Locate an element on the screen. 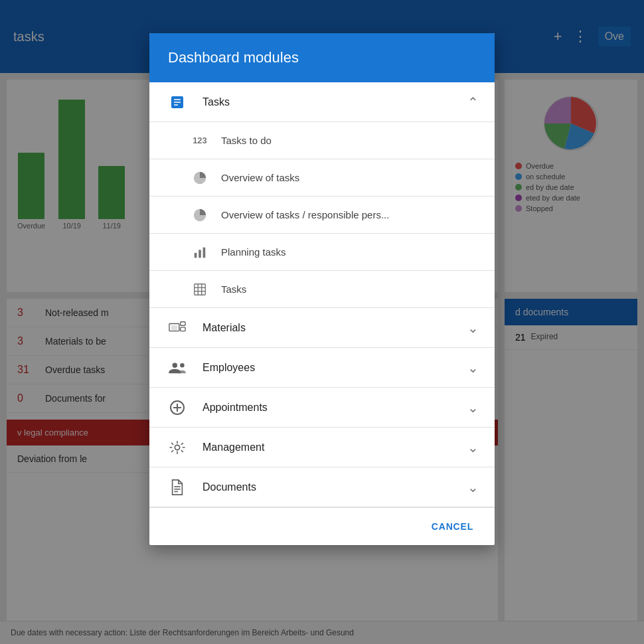  documents-icon is located at coordinates (177, 487).